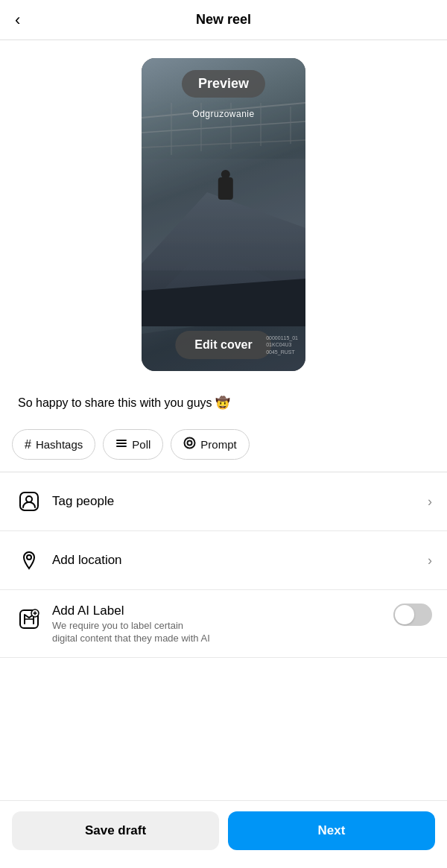  I want to click on add-location-content: Add location, so click(235, 560).